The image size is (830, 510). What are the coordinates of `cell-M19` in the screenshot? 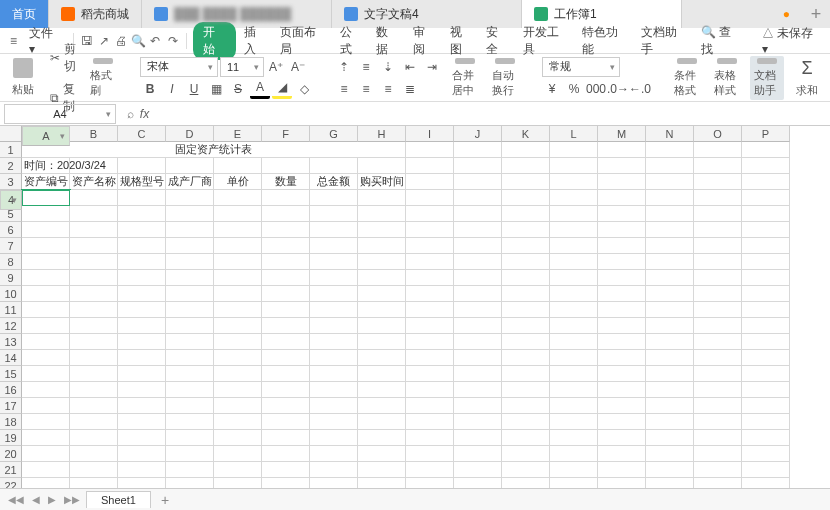 It's located at (622, 438).